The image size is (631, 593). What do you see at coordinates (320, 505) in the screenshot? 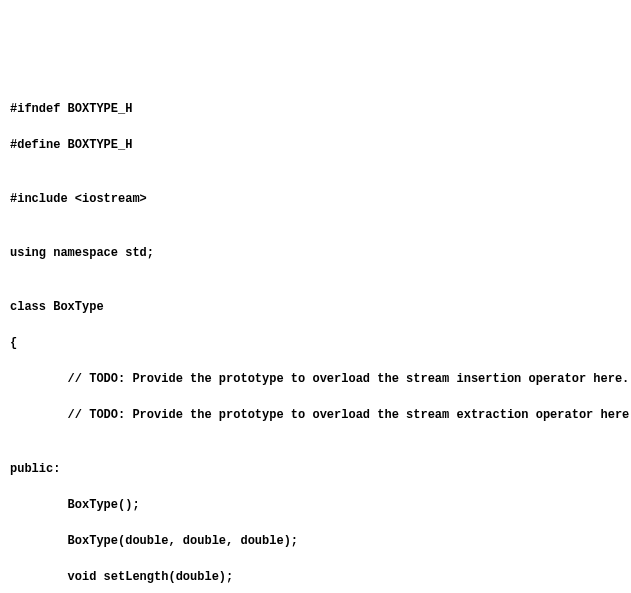
I see `code-line: BoxType();` at bounding box center [320, 505].